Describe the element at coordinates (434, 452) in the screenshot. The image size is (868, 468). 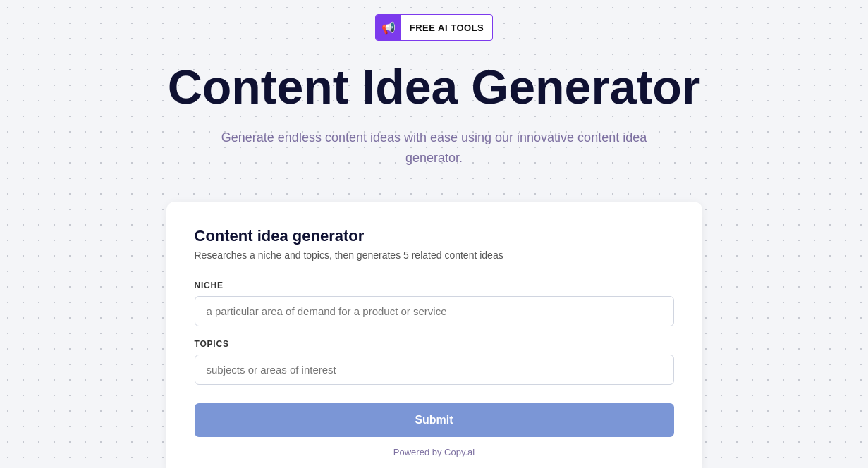
I see `powered-by: Powered by Copy.ai` at that location.